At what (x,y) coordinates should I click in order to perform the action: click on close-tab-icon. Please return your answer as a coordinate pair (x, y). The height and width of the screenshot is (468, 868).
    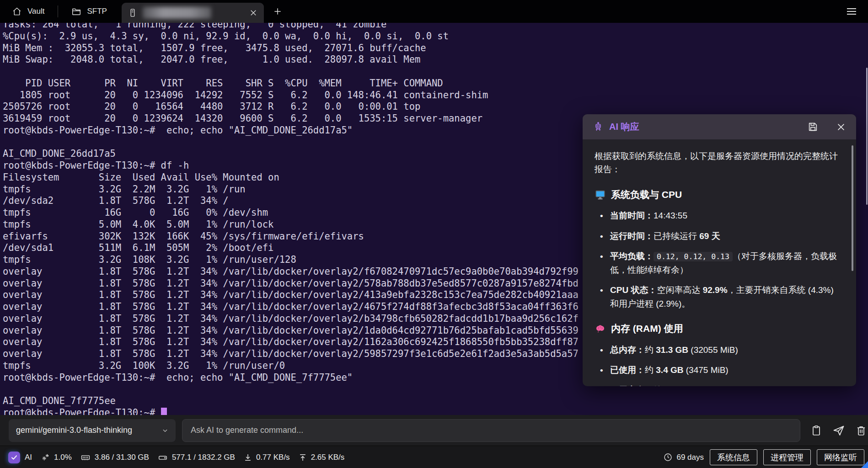
    Looking at the image, I should click on (253, 13).